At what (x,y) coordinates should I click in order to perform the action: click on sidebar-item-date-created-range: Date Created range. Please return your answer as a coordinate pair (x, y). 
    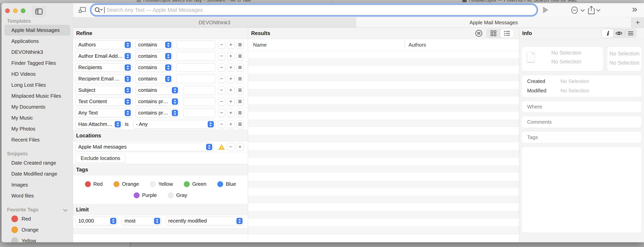
    Looking at the image, I should click on (37, 163).